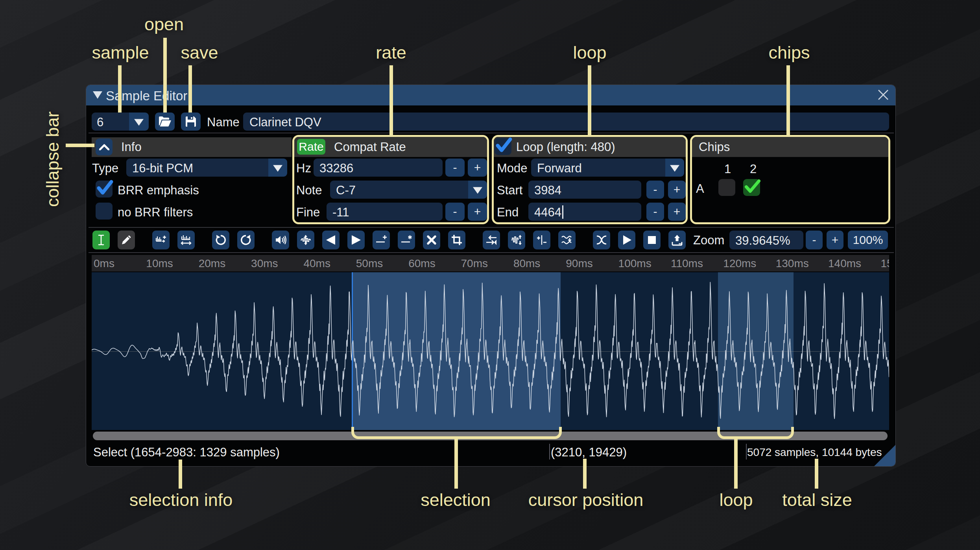 This screenshot has height=550, width=980. Describe the element at coordinates (356, 240) in the screenshot. I see `fade-out-button` at that location.